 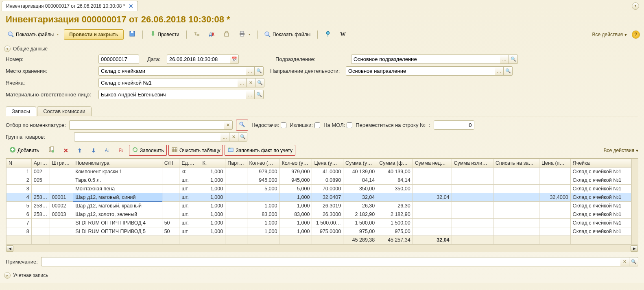 I want to click on tab-stocks: Запасы, so click(x=21, y=111).